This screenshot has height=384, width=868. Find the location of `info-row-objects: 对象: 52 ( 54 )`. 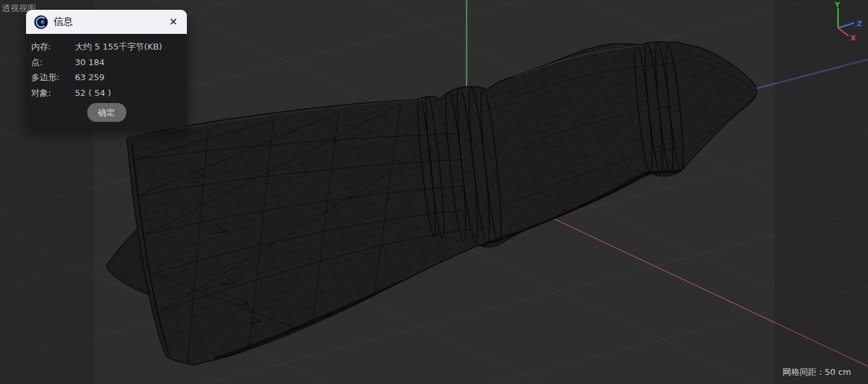

info-row-objects: 对象: 52 ( 54 ) is located at coordinates (107, 93).